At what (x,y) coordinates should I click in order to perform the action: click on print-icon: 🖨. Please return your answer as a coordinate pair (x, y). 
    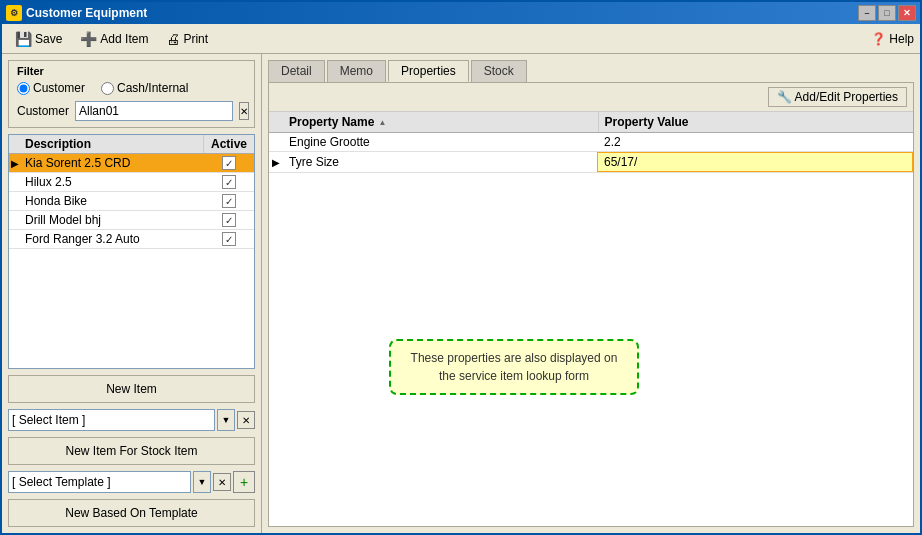
    Looking at the image, I should click on (173, 39).